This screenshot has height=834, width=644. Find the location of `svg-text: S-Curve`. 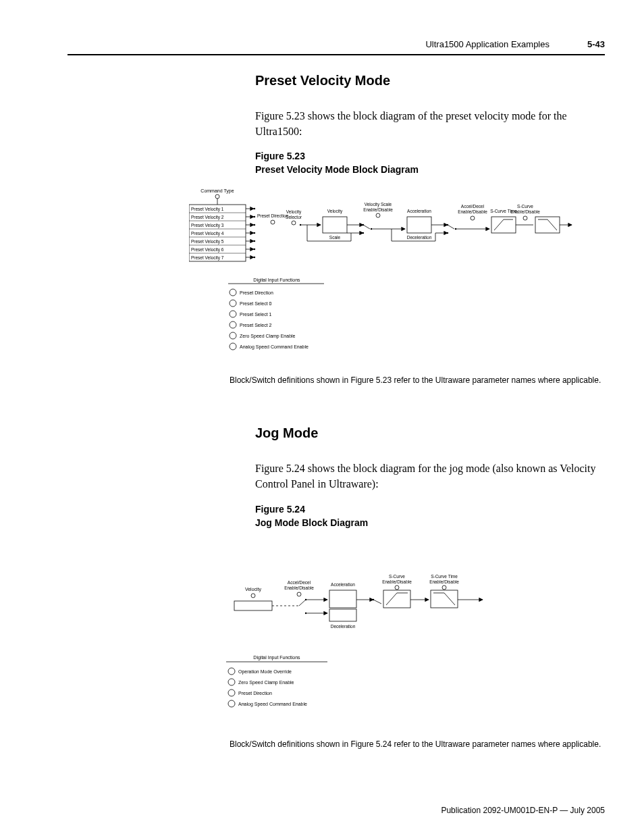

svg-text: S-Curve is located at coordinates (525, 207).